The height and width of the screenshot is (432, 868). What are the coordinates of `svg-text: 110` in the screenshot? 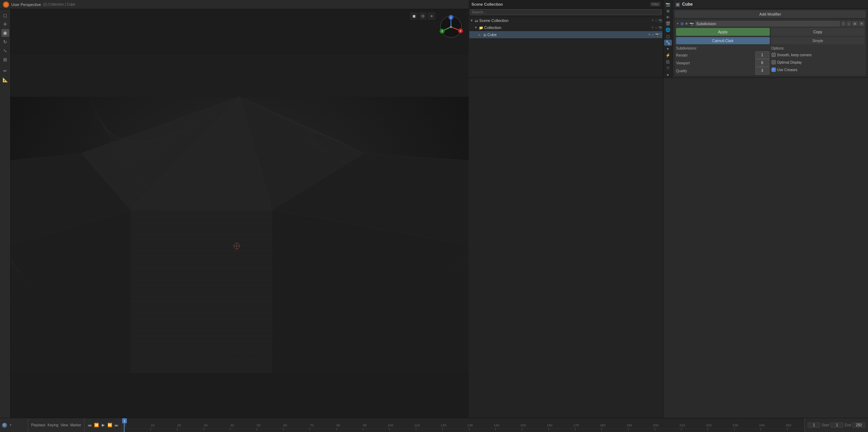 It's located at (417, 426).